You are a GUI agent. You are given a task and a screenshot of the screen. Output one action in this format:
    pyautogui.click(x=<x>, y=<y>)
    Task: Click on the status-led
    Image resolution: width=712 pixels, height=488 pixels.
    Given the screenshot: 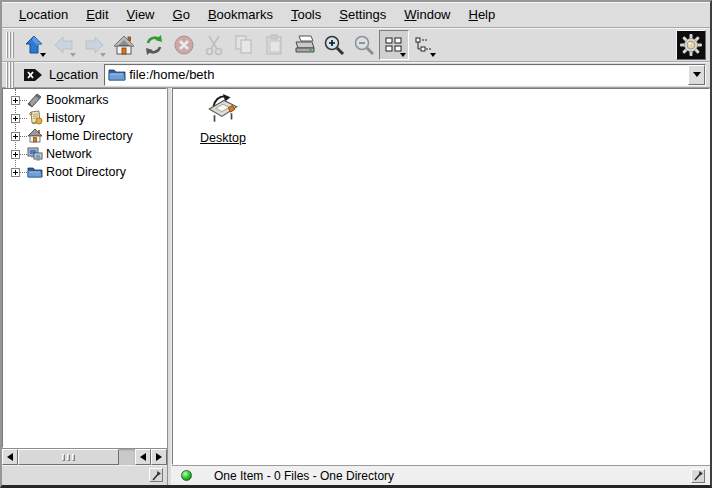 What is the action you would take?
    pyautogui.click(x=186, y=476)
    